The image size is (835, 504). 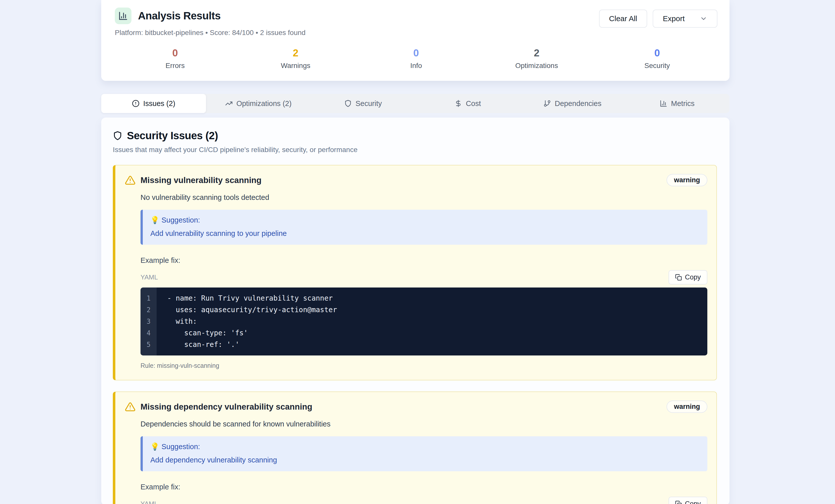 What do you see at coordinates (296, 59) in the screenshot?
I see `stat-warnings: 2 Warnings` at bounding box center [296, 59].